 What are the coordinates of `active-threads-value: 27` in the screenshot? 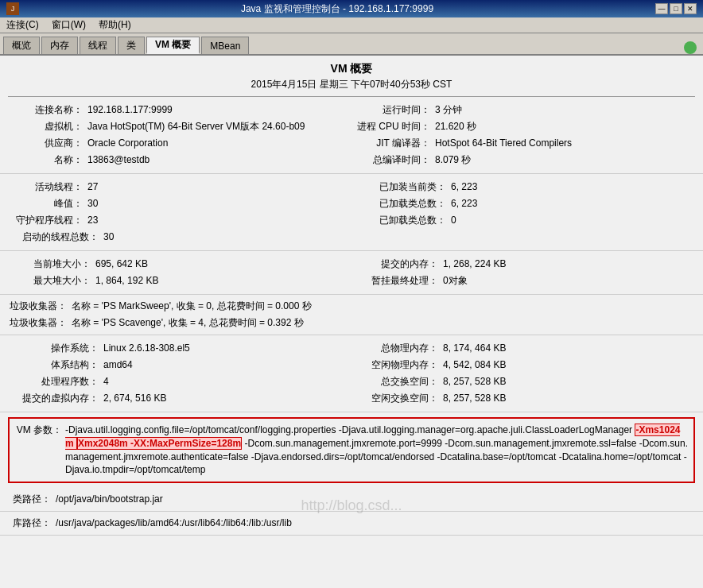 It's located at (92, 187).